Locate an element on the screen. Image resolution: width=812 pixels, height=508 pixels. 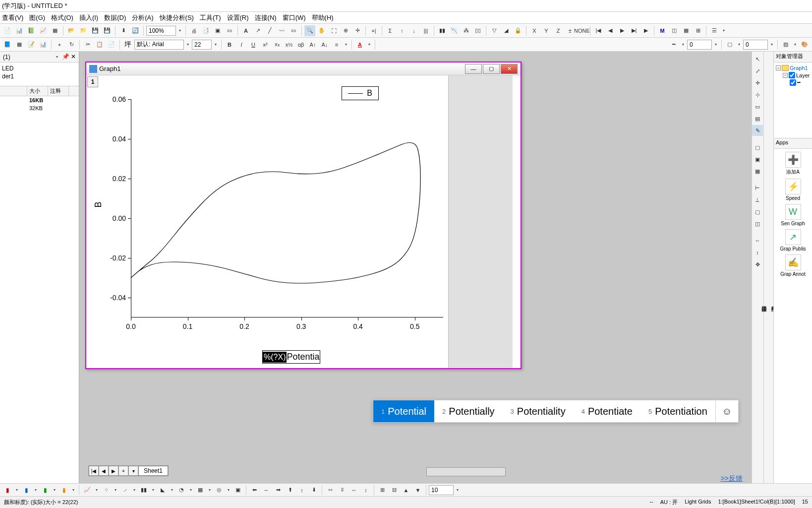
region-tool-icon: ▭ is located at coordinates (757, 107).